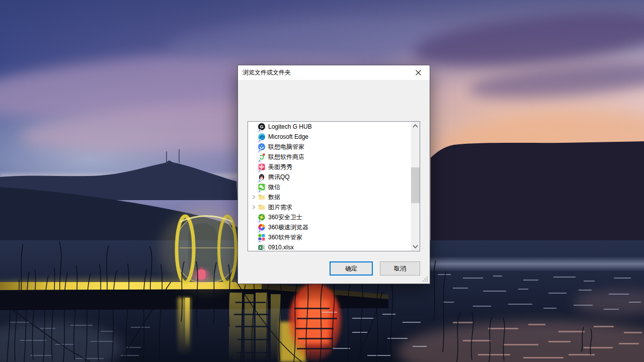 This screenshot has height=362, width=644. Describe the element at coordinates (323, 72) in the screenshot. I see `dialog-title: 浏览文件或文件夹` at that location.